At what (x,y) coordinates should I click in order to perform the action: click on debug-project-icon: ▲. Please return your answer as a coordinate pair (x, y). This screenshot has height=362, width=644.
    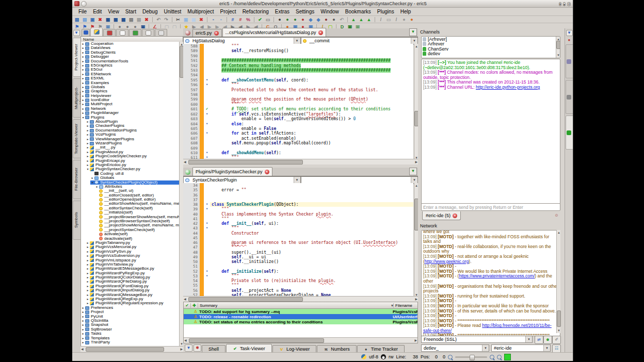
    Looking at the image, I should click on (369, 20).